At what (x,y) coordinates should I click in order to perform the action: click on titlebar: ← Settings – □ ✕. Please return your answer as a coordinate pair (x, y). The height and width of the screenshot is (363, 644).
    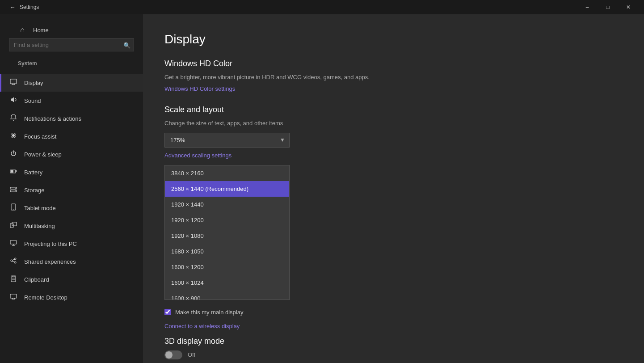
    Looking at the image, I should click on (322, 7).